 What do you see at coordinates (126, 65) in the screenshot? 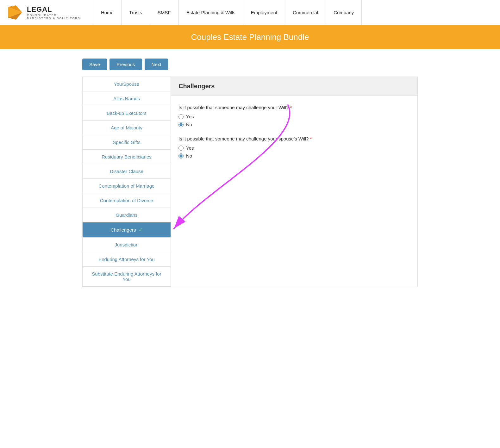
I see `previous-button: Previous` at bounding box center [126, 65].